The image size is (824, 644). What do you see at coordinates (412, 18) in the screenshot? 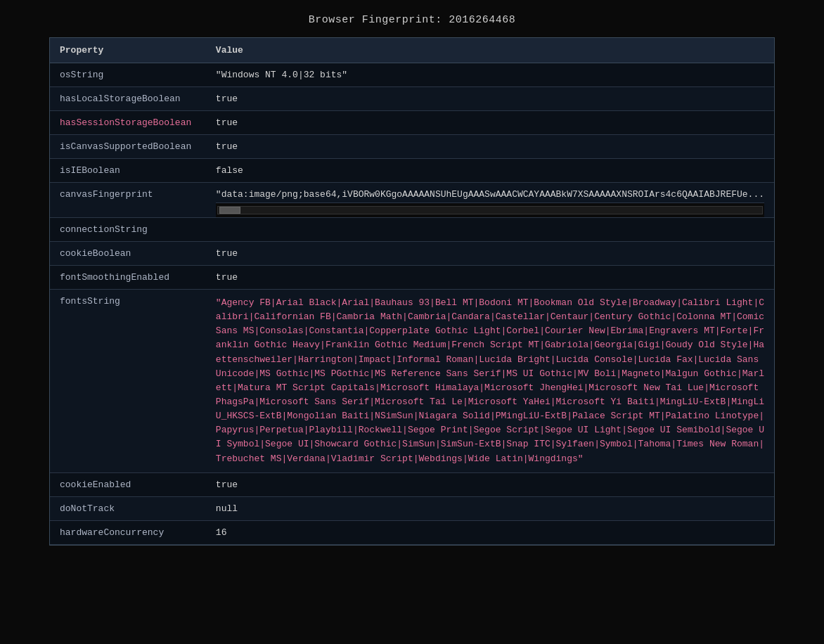
I see `page-title: Browser Fingerprint: 2016264468` at bounding box center [412, 18].